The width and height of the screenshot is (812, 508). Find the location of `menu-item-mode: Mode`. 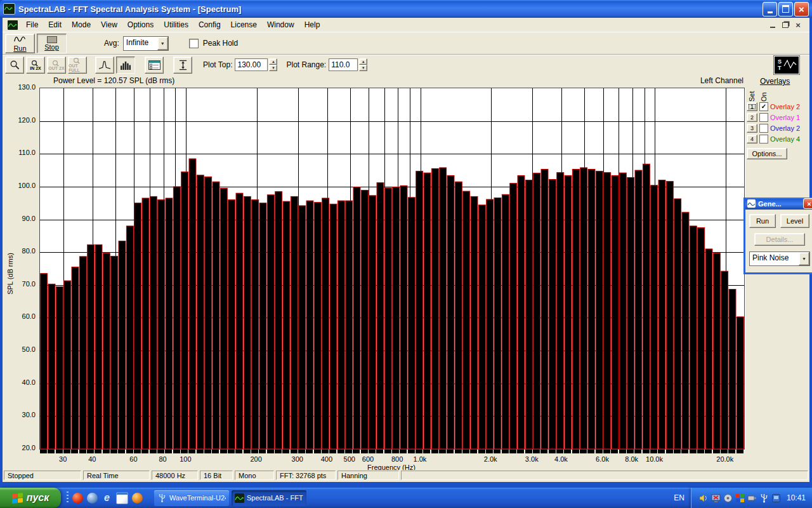

menu-item-mode: Mode is located at coordinates (81, 25).